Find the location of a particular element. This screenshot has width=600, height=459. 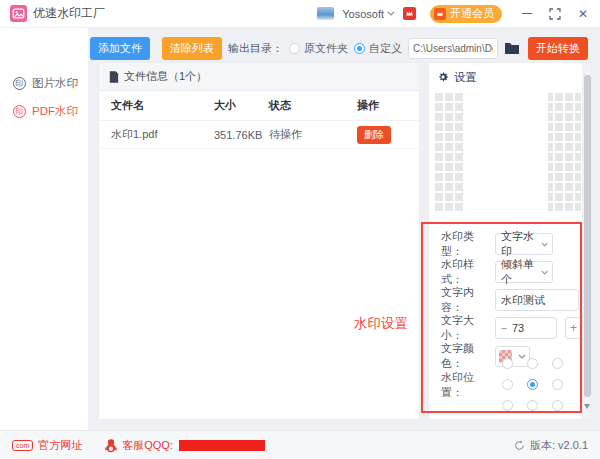

user-avatar is located at coordinates (326, 14).